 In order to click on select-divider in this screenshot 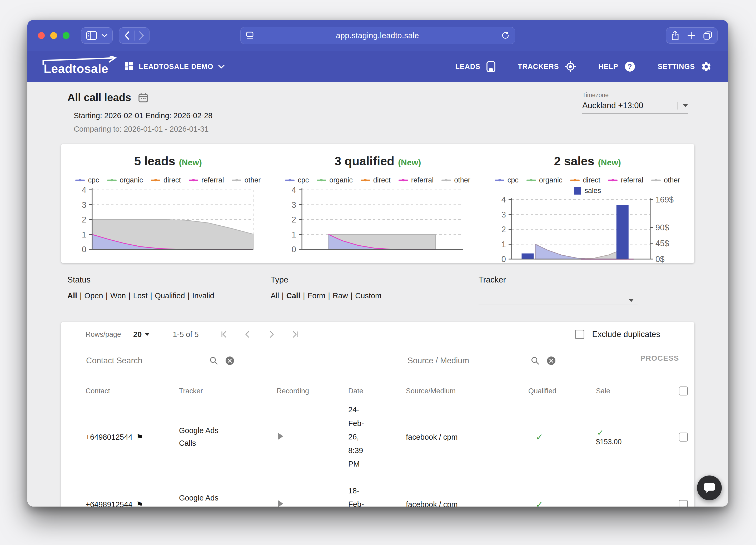, I will do `click(677, 106)`.